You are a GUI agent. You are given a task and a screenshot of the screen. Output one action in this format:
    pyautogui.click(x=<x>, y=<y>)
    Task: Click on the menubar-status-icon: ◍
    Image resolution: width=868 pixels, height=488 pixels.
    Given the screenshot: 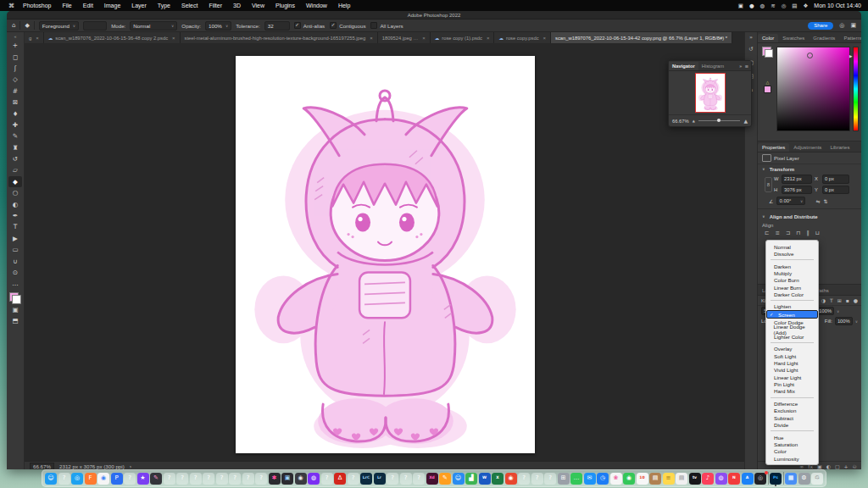 What is the action you would take?
    pyautogui.click(x=763, y=6)
    